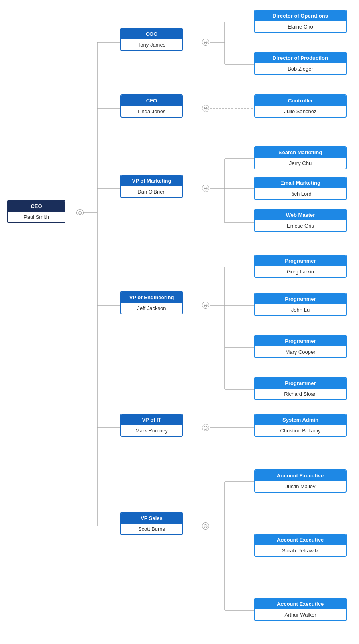 The width and height of the screenshot is (359, 644). I want to click on acct-exec1-node: Account Executive Justin Malley, so click(300, 481).